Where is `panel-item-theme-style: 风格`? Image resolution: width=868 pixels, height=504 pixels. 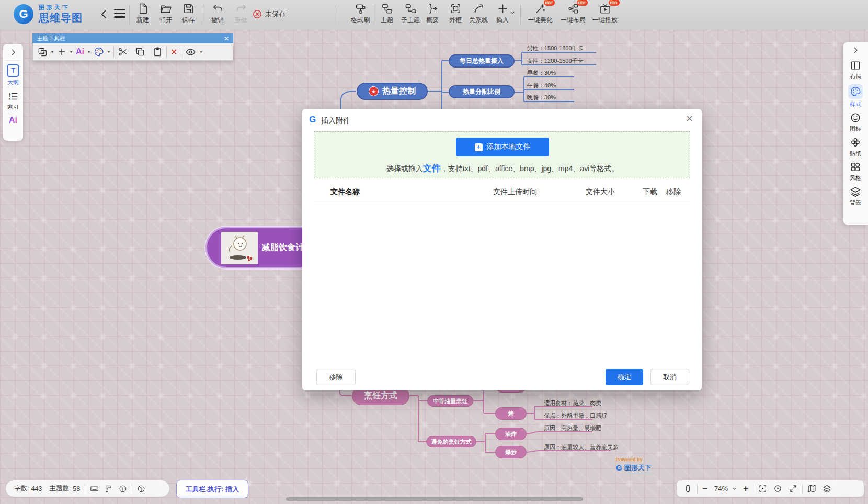 panel-item-theme-style: 风格 is located at coordinates (855, 172).